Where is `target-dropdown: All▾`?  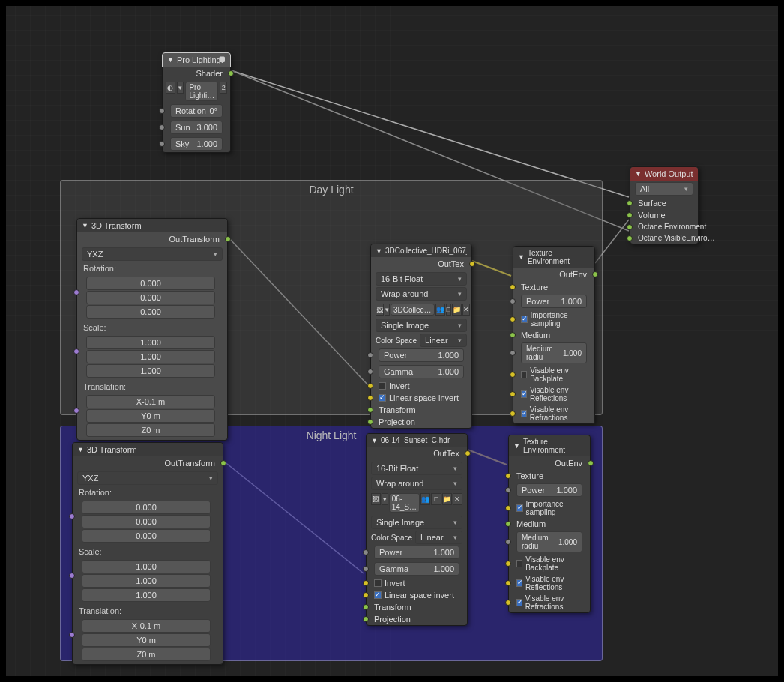 target-dropdown: All▾ is located at coordinates (664, 189).